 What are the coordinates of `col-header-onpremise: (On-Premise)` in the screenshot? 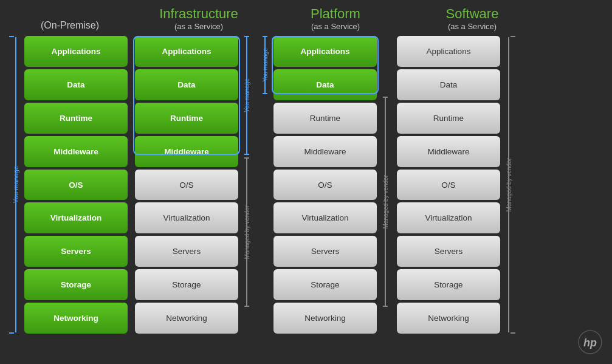 It's located at (70, 26).